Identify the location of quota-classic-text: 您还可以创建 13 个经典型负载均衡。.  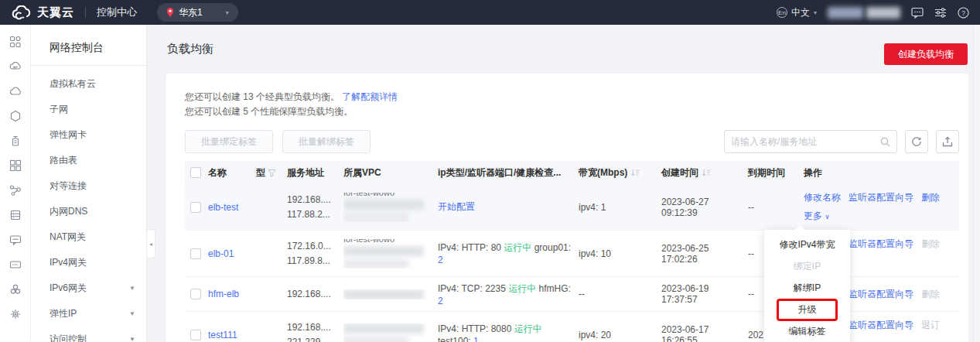
(262, 97).